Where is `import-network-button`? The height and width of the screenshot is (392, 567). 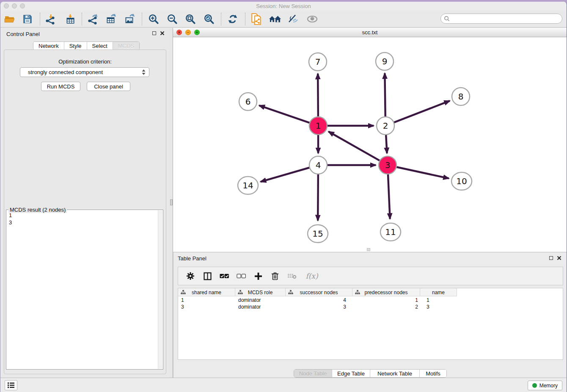
import-network-button is located at coordinates (50, 19).